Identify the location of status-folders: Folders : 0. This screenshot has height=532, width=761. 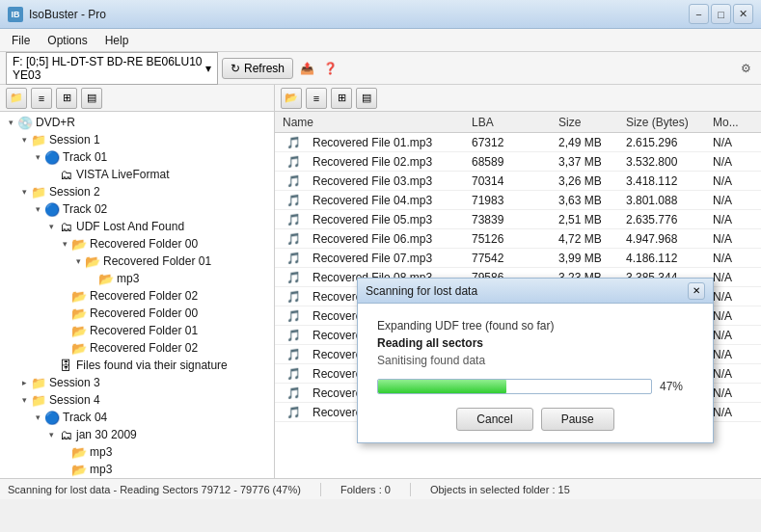
(366, 490).